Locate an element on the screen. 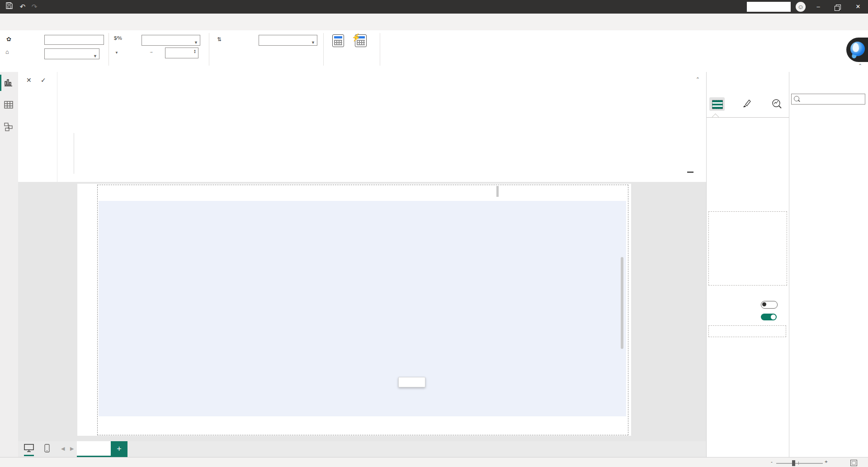 The height and width of the screenshot is (467, 868). new-measure-button is located at coordinates (338, 42).